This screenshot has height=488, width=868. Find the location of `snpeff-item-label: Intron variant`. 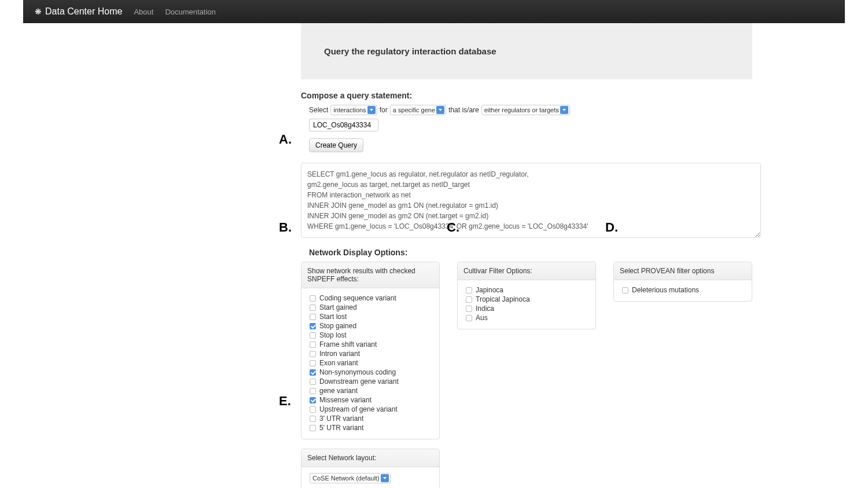

snpeff-item-label: Intron variant is located at coordinates (340, 354).